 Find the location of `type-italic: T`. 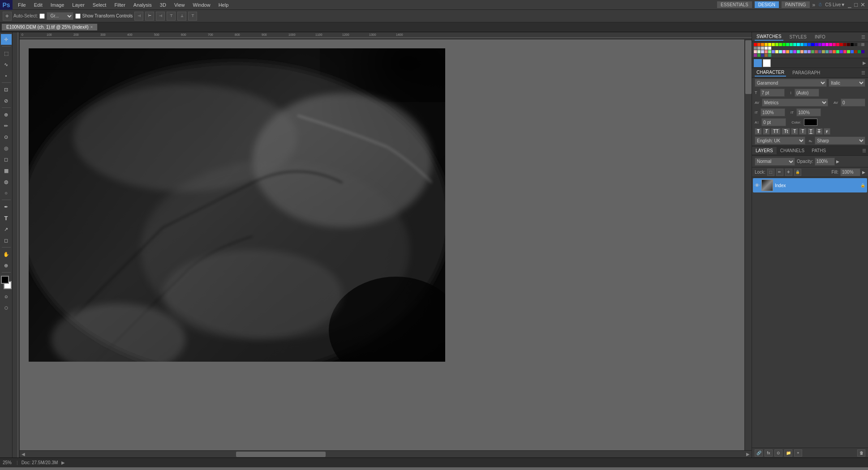

type-italic: T is located at coordinates (766, 132).